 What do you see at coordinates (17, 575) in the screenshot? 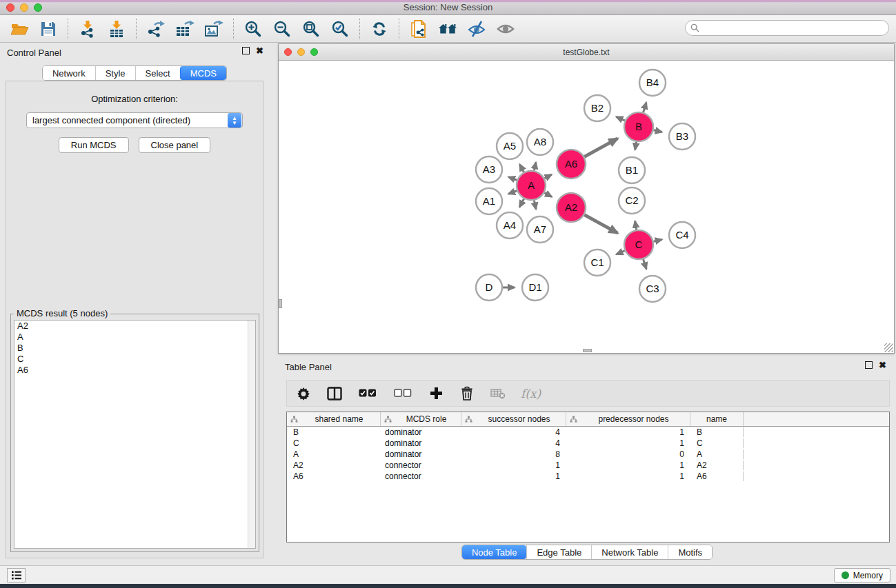
I see `task-history-button` at bounding box center [17, 575].